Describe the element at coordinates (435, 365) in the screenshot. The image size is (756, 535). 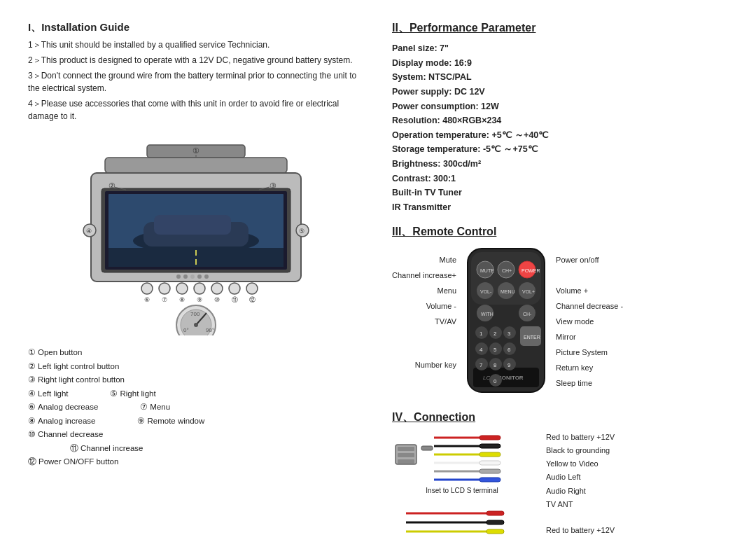
I see `label-number-key: Number key` at that location.